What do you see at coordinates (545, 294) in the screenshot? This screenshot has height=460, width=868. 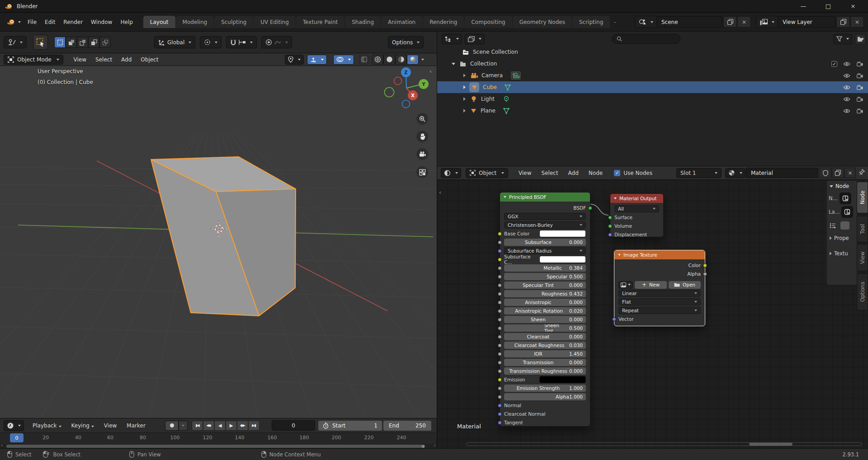 I see `roughness-row: Roughness0.432` at bounding box center [545, 294].